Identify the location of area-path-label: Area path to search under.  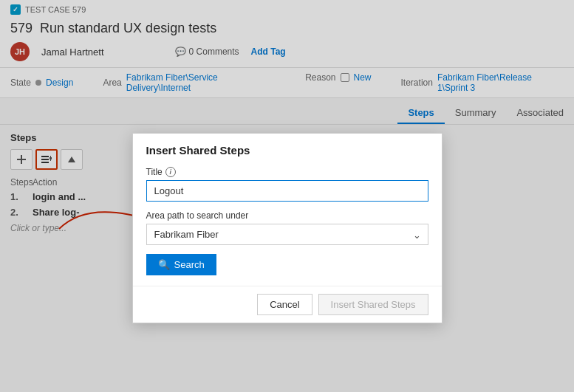
(287, 216).